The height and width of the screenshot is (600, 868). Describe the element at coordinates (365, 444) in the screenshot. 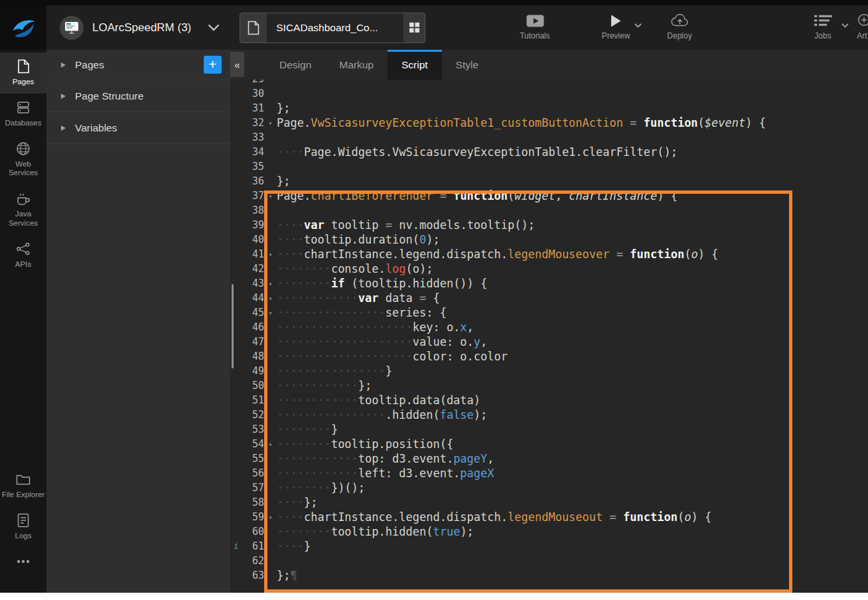

I see `code-text: ········tooltip.position({` at that location.